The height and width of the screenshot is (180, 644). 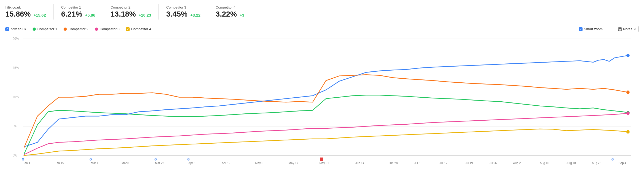 I want to click on stat-comp4: Competitor 4 3.22% +3, so click(x=234, y=12).